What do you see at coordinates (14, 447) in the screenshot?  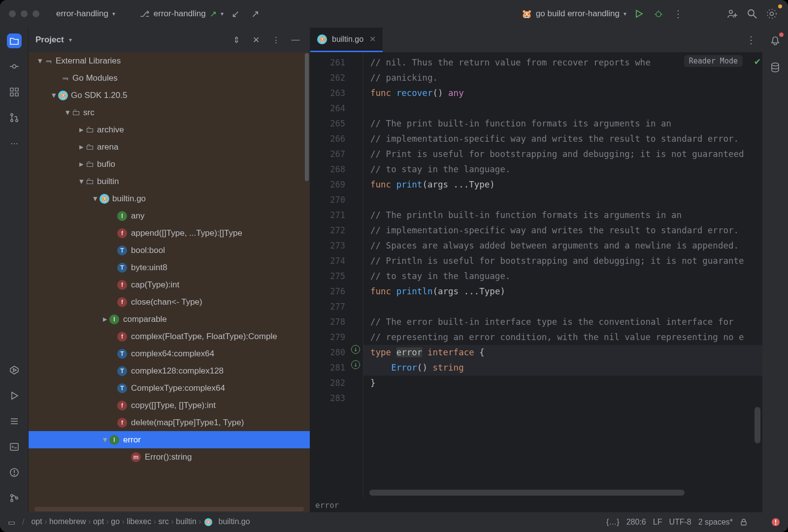 I see `terminal-tool-icon` at bounding box center [14, 447].